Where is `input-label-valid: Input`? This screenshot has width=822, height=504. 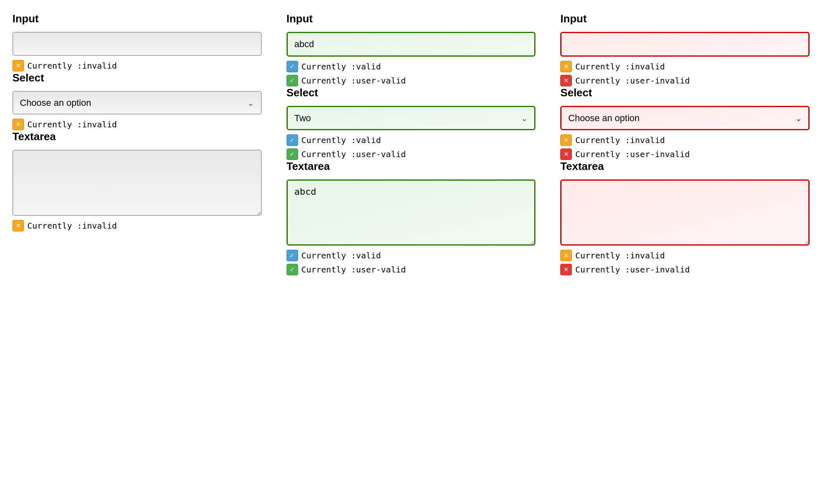
input-label-valid: Input is located at coordinates (411, 19).